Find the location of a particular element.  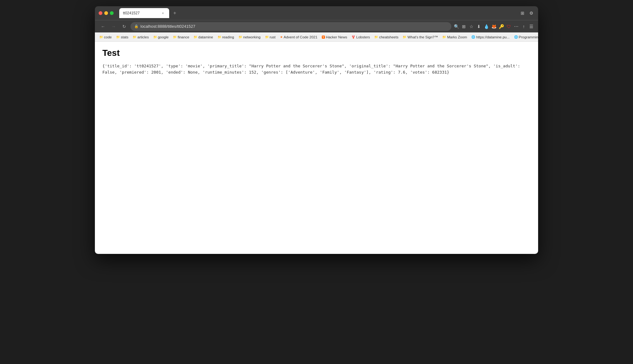

address-text: localhost:8888/titles/tt0241527 is located at coordinates (168, 26).